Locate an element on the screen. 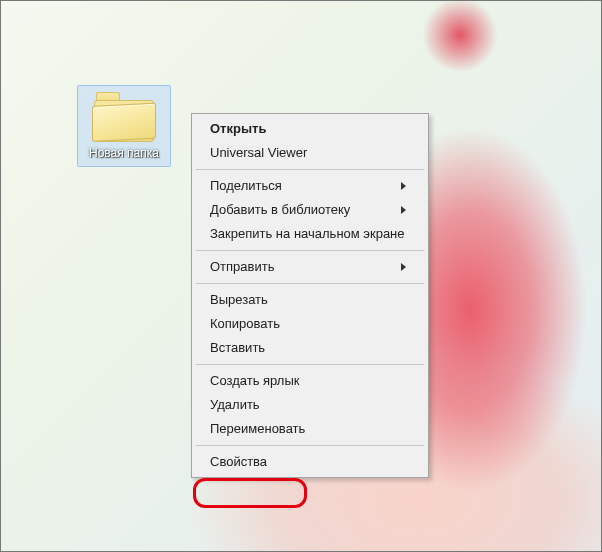 Image resolution: width=602 pixels, height=552 pixels. menu-item-delete: Удалить is located at coordinates (310, 405).